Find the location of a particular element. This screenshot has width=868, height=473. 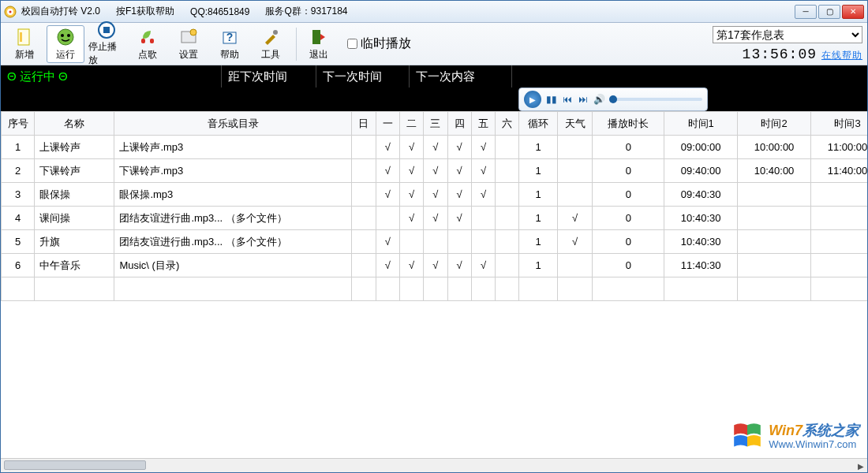

table-cell: 眼保操 is located at coordinates (74, 195).